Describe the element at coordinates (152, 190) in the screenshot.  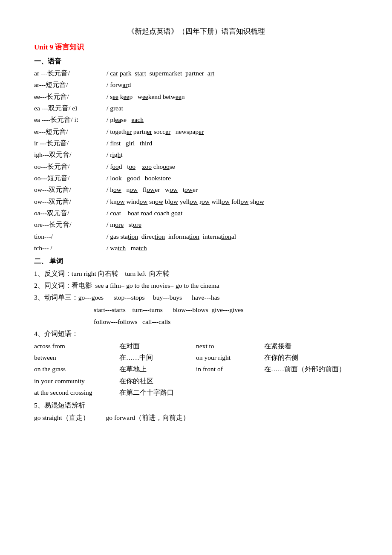
I see `phonics-words: / how now flower wow tower` at that location.